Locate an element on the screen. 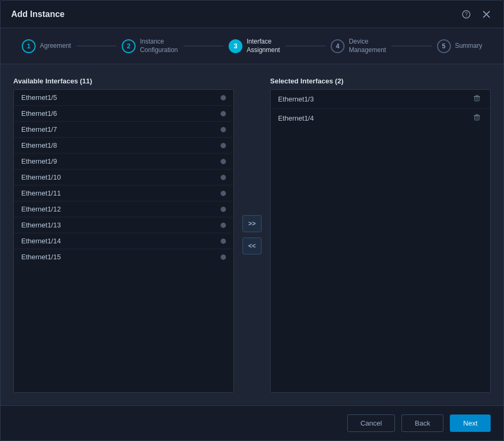 The height and width of the screenshot is (441, 504). add-all-button: >> is located at coordinates (252, 224).